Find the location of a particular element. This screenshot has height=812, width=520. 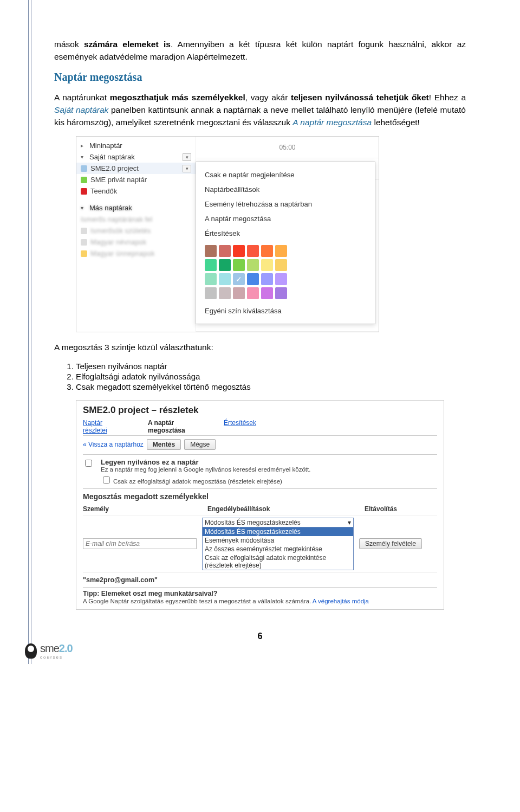

color-swatch: ✓ is located at coordinates (239, 279).